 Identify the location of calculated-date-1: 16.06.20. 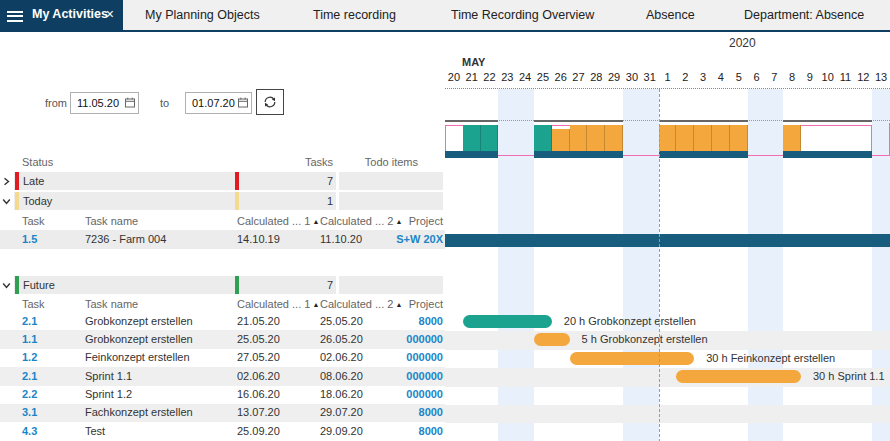
(258, 394).